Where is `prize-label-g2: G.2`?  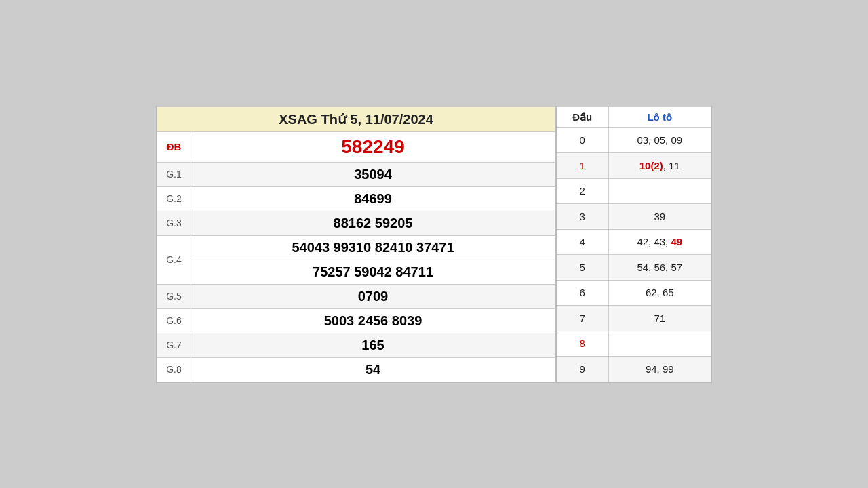
prize-label-g2: G.2 is located at coordinates (174, 199).